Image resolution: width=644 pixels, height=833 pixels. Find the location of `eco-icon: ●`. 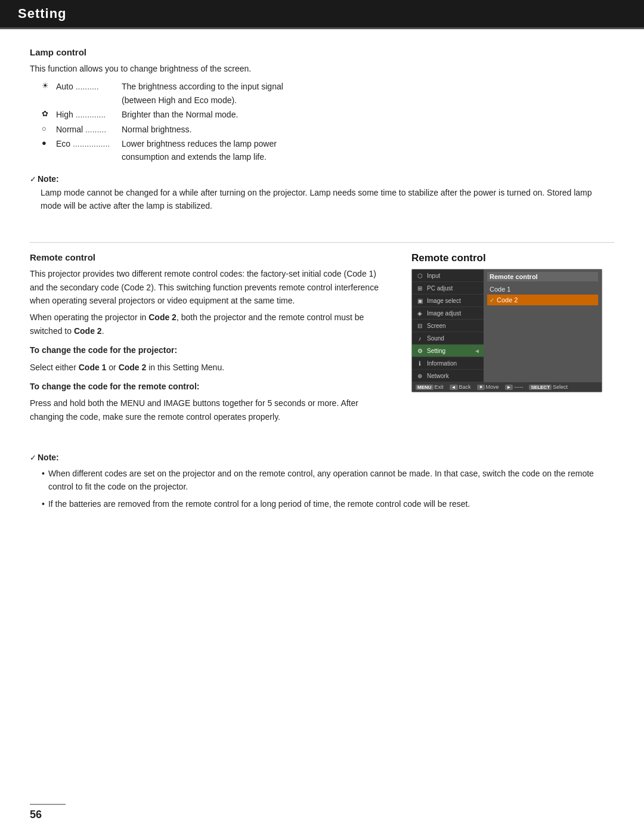

eco-icon: ● is located at coordinates (49, 143).